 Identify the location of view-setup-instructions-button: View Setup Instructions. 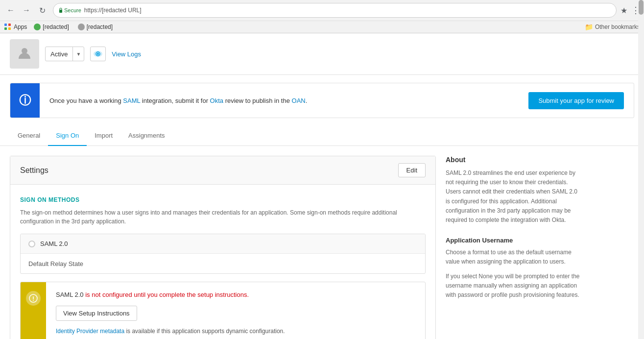
(96, 314).